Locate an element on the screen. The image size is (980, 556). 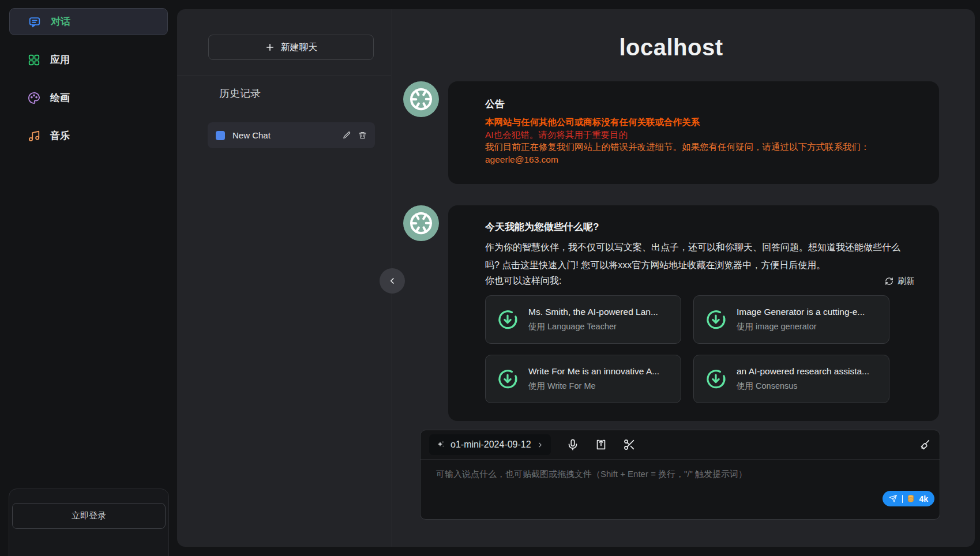
coin-icon is located at coordinates (911, 498).